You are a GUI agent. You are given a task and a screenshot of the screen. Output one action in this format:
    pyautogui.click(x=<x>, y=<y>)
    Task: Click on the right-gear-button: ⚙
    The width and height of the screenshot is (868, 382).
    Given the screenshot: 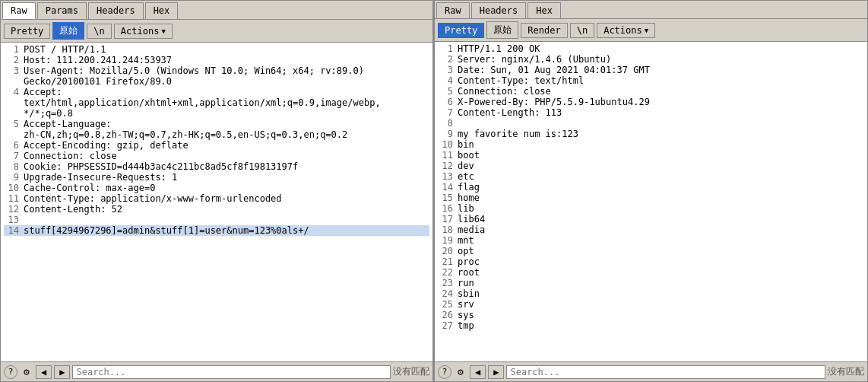 What is the action you would take?
    pyautogui.click(x=461, y=372)
    